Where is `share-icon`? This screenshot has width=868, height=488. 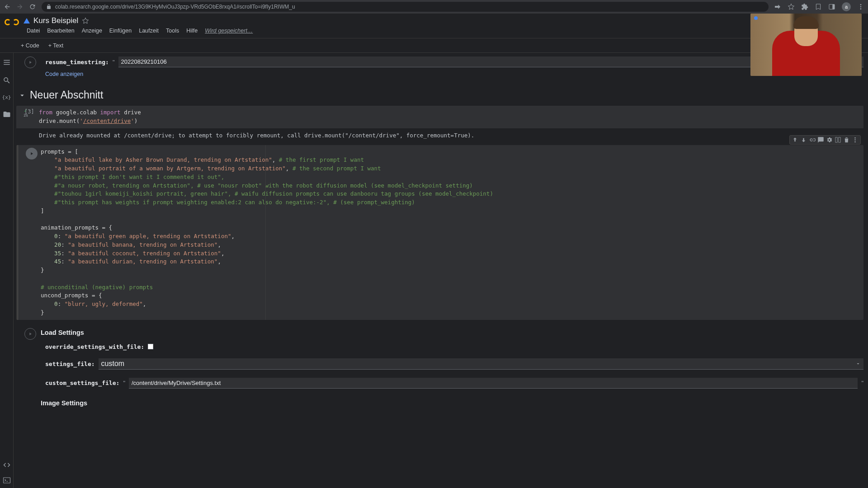
share-icon is located at coordinates (778, 7).